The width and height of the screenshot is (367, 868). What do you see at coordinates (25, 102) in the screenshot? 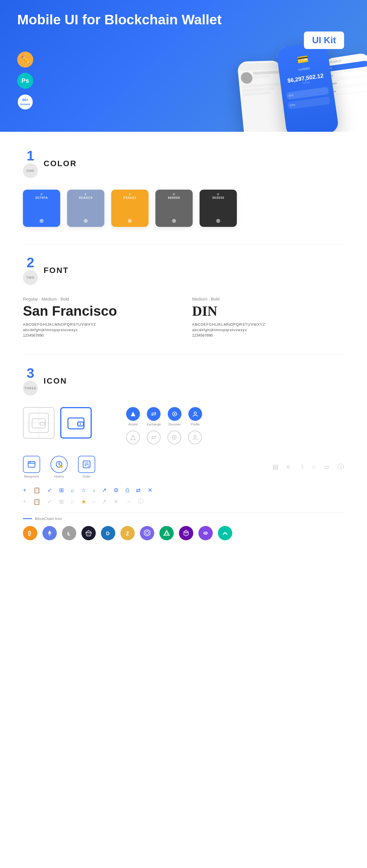
I see `screens-badge: 60+Screens` at bounding box center [25, 102].